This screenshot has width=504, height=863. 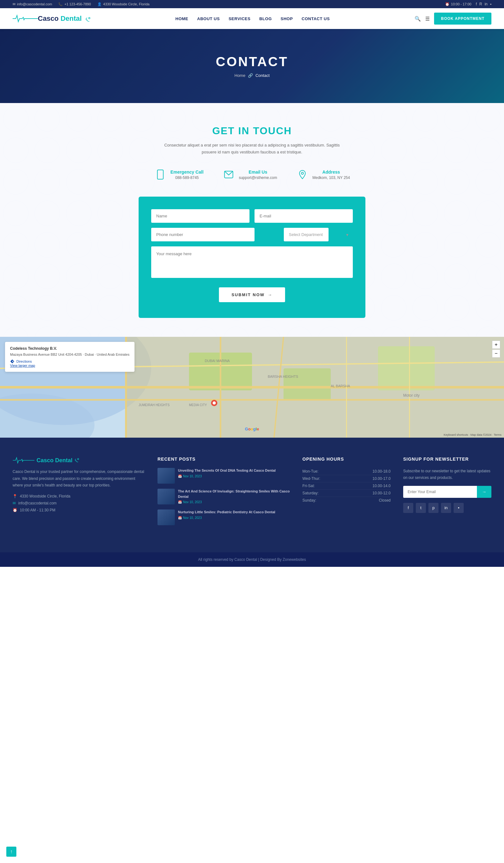 What do you see at coordinates (496, 353) in the screenshot?
I see `map-zoom-out: −` at bounding box center [496, 353].